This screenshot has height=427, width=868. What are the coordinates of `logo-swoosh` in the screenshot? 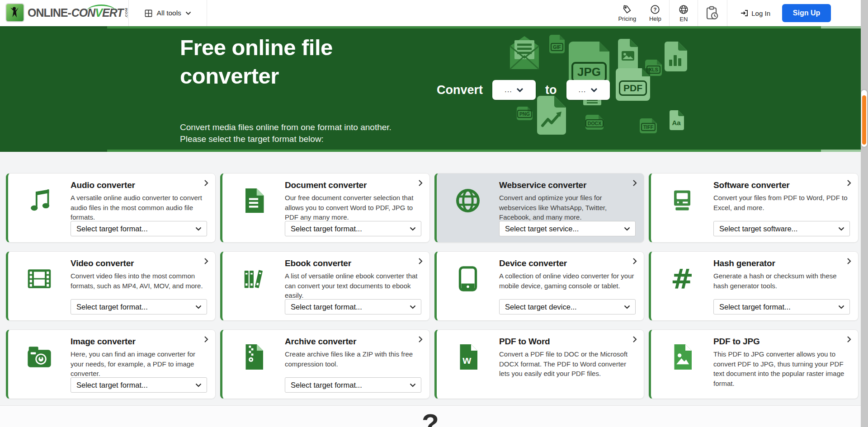 It's located at (101, 8).